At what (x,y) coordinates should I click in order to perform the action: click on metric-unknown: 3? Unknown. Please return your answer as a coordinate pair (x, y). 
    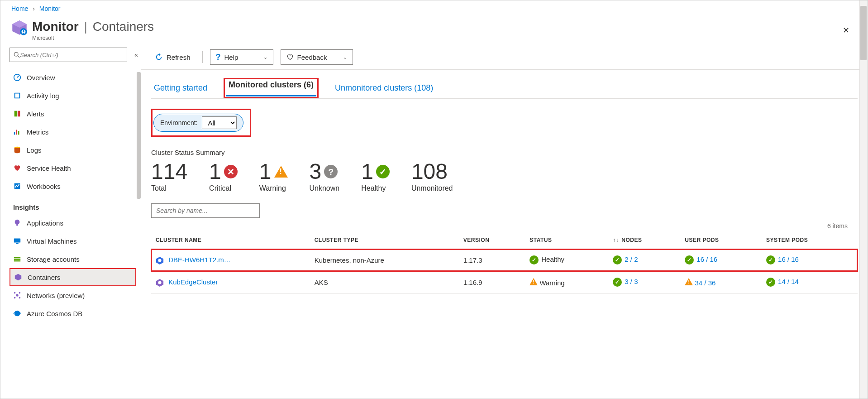
    Looking at the image, I should click on (325, 177).